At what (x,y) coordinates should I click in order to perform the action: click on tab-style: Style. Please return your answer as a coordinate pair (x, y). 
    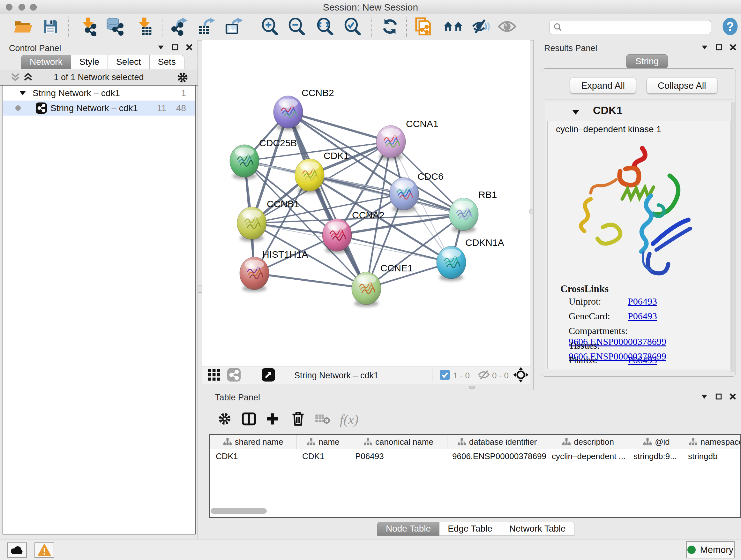
    Looking at the image, I should click on (89, 62).